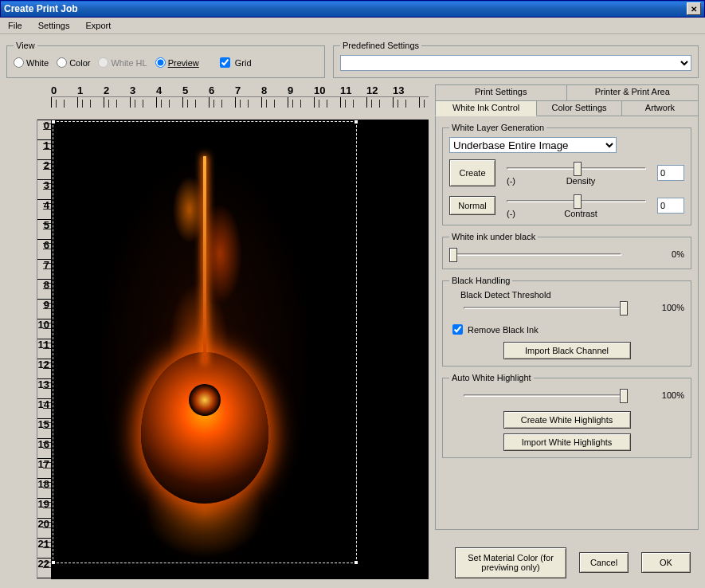 The image size is (705, 588). What do you see at coordinates (29, 349) in the screenshot?
I see `ruler-left: 012345678910111213141516171819202122` at bounding box center [29, 349].